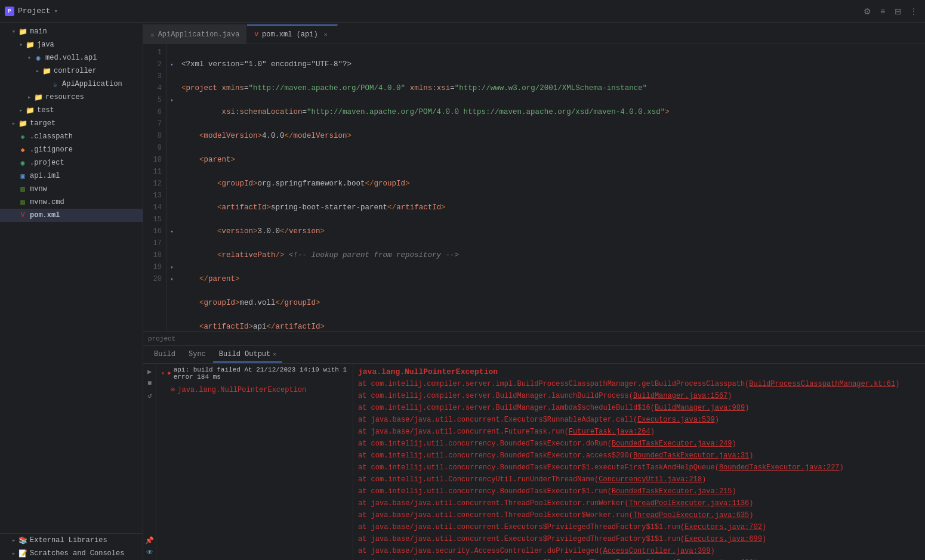 This screenshot has width=925, height=560. Describe the element at coordinates (35, 11) in the screenshot. I see `project-label: Project` at that location.